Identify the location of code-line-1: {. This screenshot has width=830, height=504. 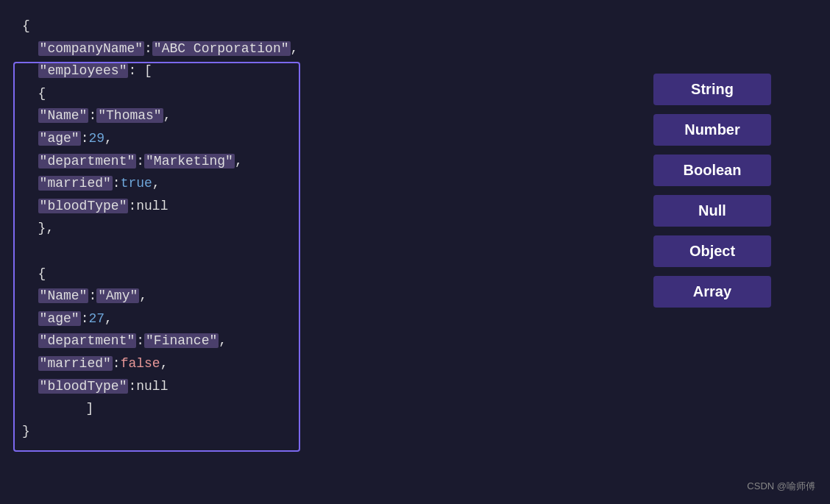
(319, 26).